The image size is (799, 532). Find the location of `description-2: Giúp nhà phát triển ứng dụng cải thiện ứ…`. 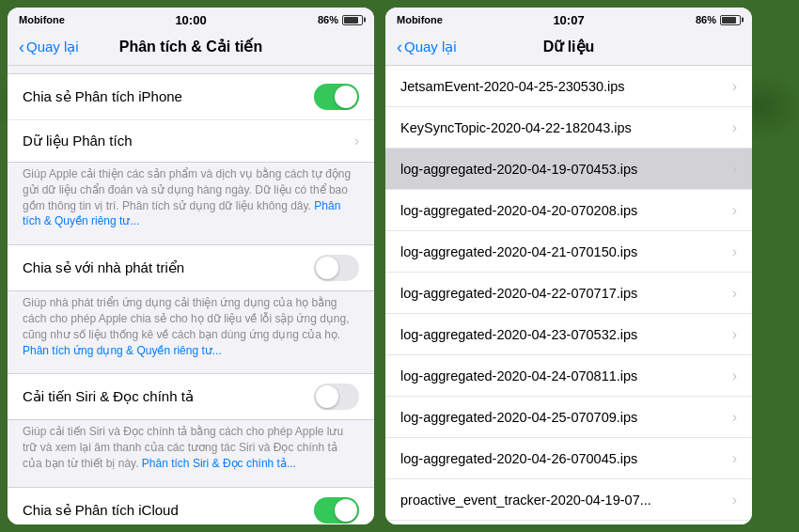

description-2: Giúp nhà phát triển ứng dụng cải thiện ứ… is located at coordinates (191, 329).